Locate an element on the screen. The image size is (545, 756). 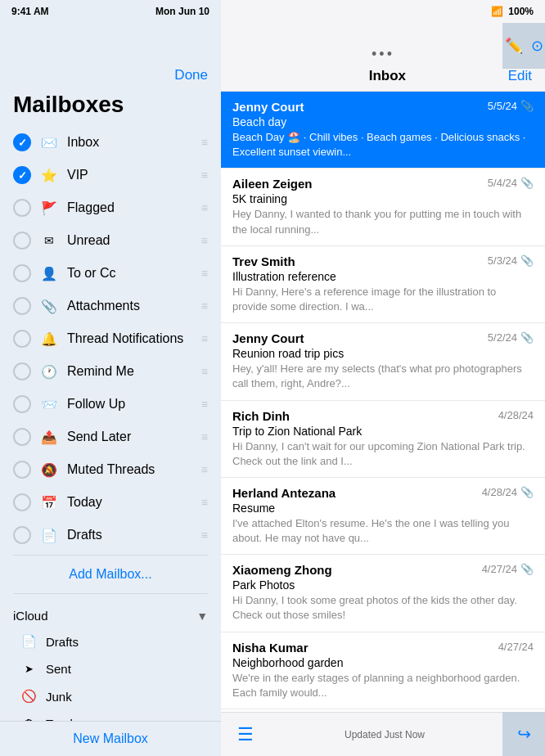
email-sender-5: Rich Dinh is located at coordinates (365, 416).